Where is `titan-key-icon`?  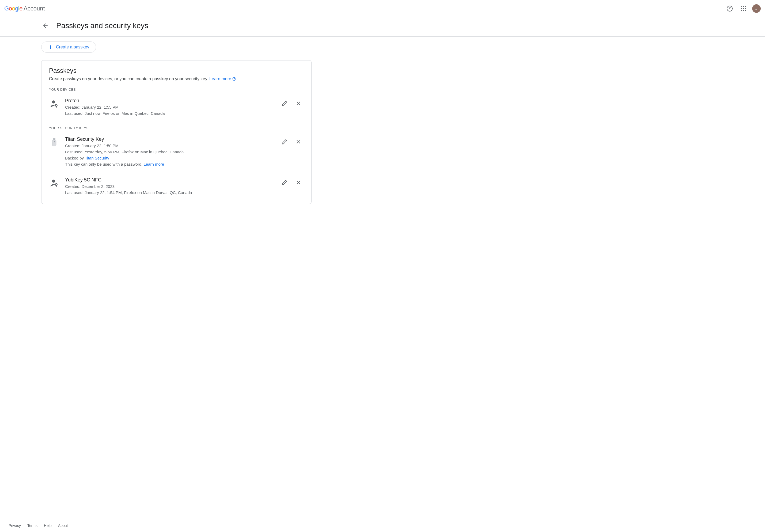 titan-key-icon is located at coordinates (54, 142).